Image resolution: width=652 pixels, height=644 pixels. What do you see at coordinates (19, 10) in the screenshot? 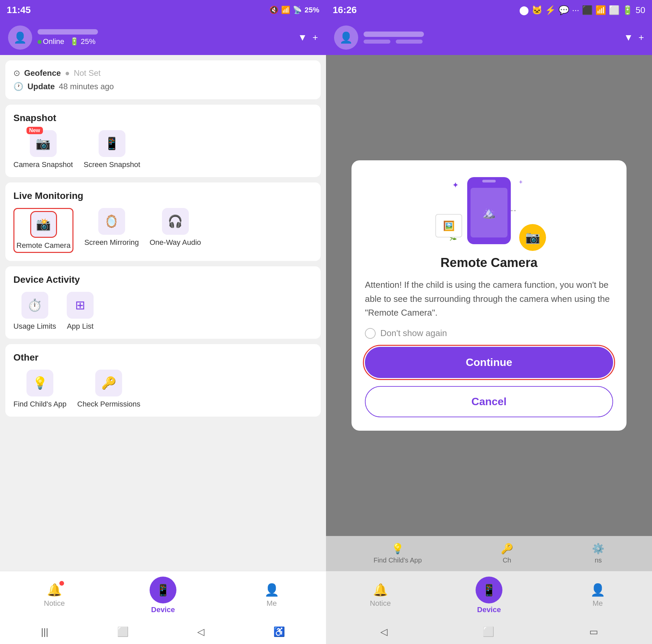
I see `time-left: 11:45` at bounding box center [19, 10].